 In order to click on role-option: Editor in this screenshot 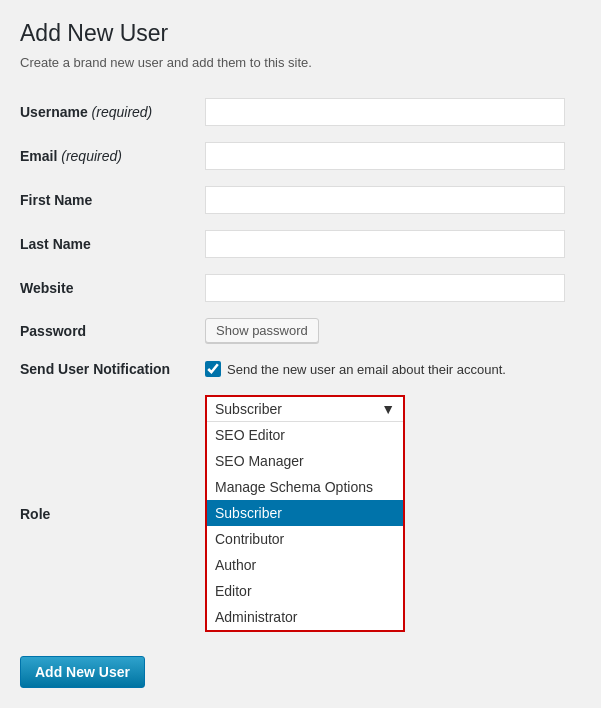, I will do `click(305, 591)`.